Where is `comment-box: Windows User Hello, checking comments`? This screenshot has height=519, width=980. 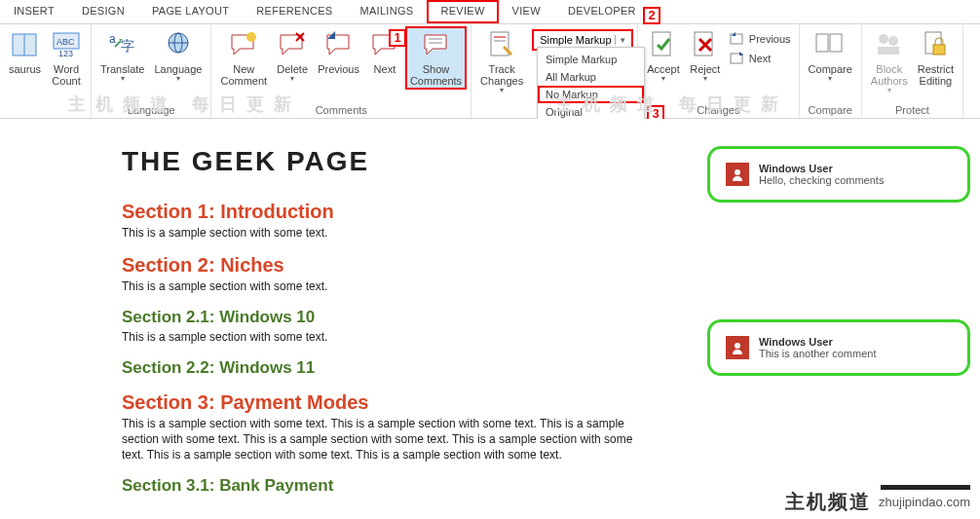
comment-box: Windows User Hello, checking comments is located at coordinates (839, 174).